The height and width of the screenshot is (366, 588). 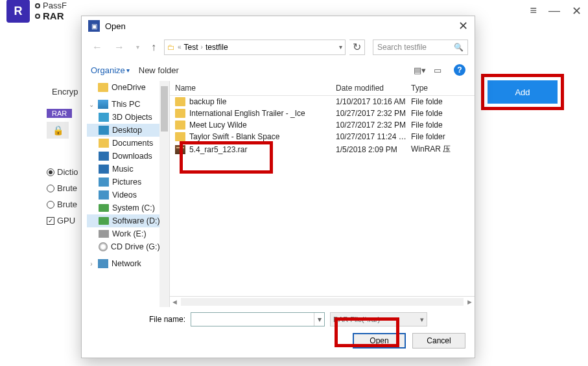 What do you see at coordinates (103, 87) in the screenshot?
I see `onedrive-icon` at bounding box center [103, 87].